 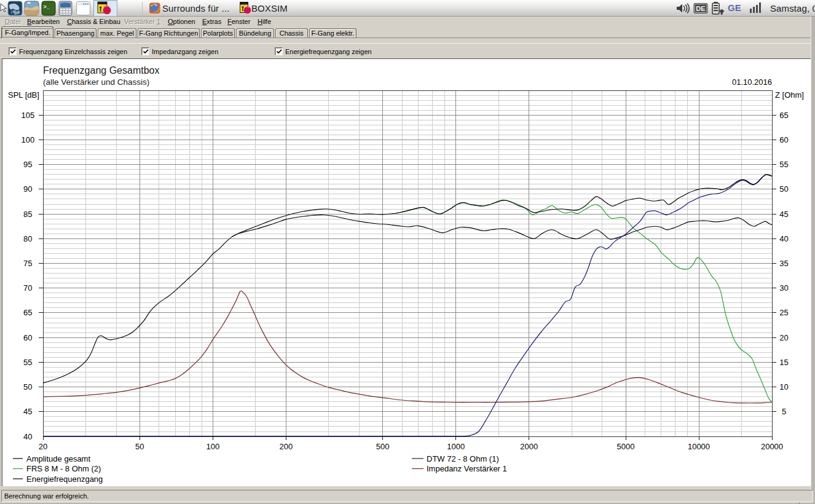 I want to click on svg-text: 10, so click(x=784, y=387).